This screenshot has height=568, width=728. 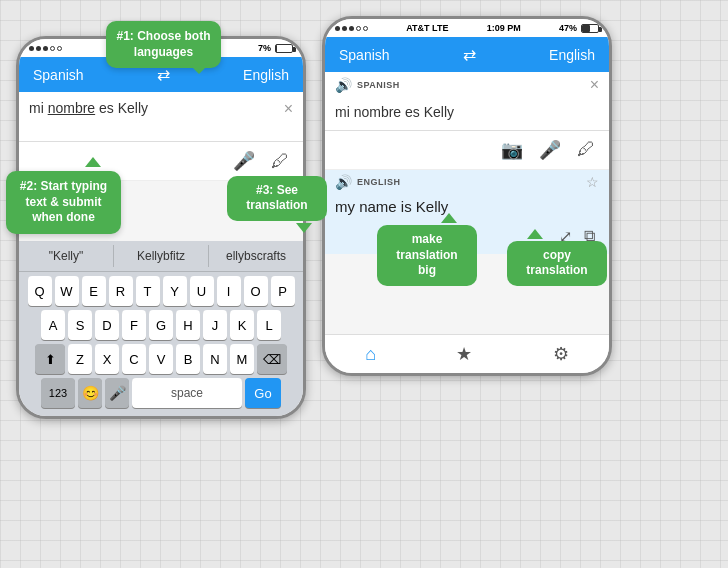 What do you see at coordinates (344, 85) in the screenshot?
I see `source-speaker-icon: 🔊` at bounding box center [344, 85].